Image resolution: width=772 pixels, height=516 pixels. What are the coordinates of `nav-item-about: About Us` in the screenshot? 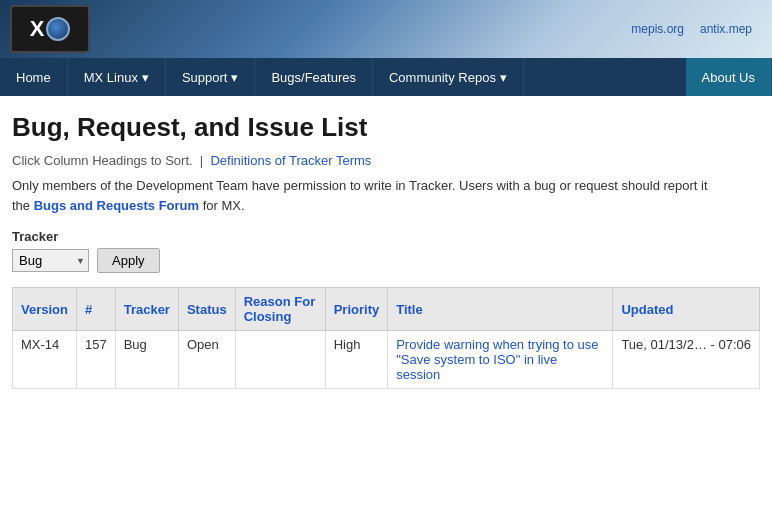 It's located at (729, 77).